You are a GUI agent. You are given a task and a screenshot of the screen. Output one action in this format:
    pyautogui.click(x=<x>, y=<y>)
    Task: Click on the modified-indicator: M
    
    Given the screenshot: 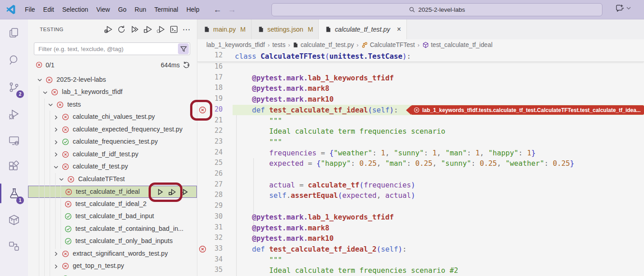 What is the action you would take?
    pyautogui.click(x=243, y=29)
    